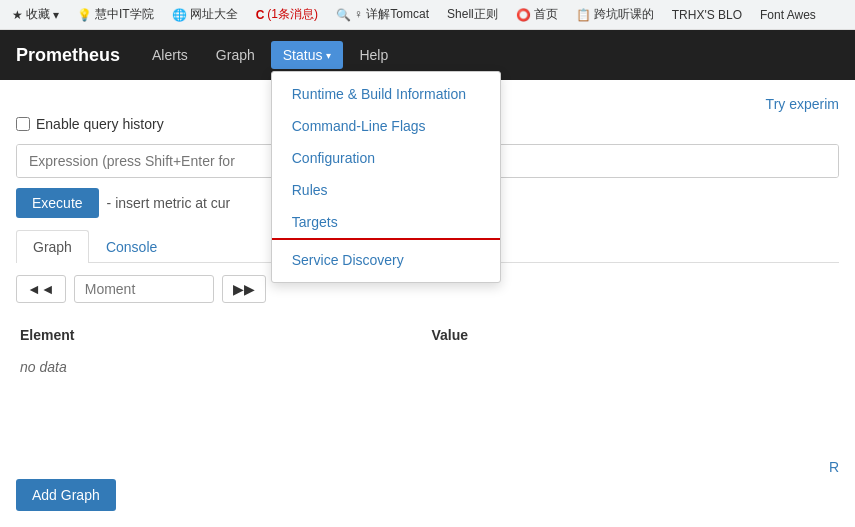 The image size is (855, 527). I want to click on chevron-down-icon: ▾, so click(328, 56).